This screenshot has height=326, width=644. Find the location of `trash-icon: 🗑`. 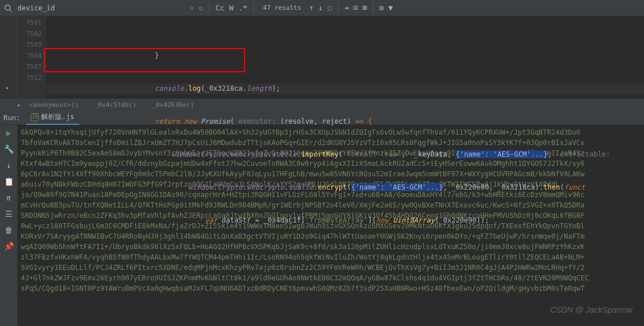

trash-icon: 🗑 is located at coordinates (9, 230).